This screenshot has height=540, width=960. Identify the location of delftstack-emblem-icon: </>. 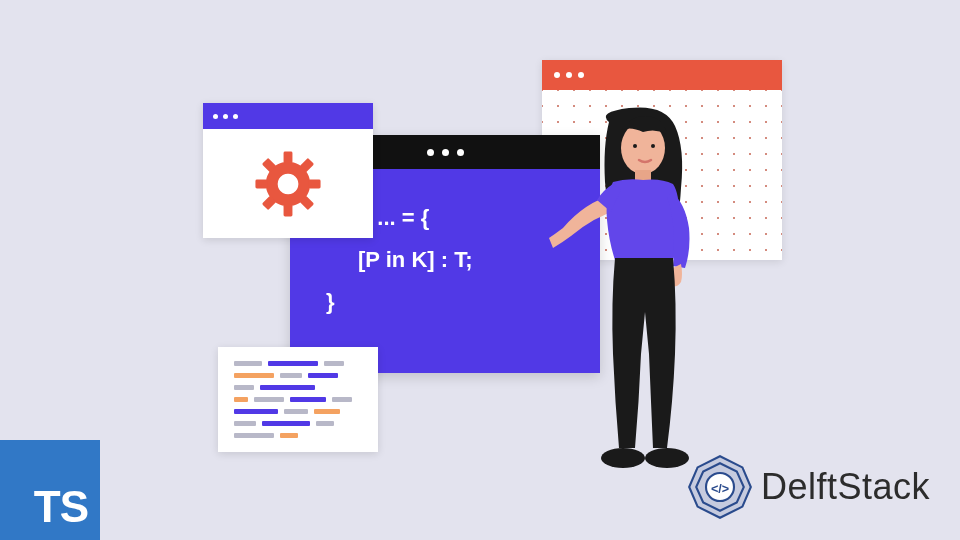
(720, 487).